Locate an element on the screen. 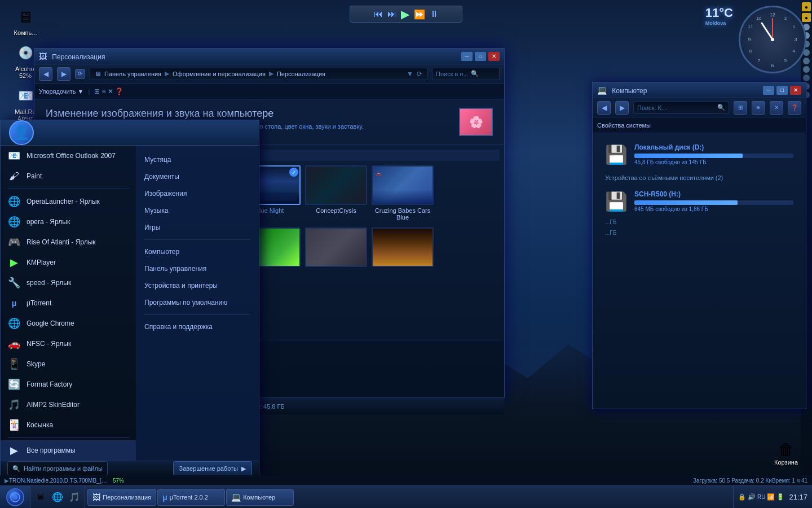 Image resolution: width=812 pixels, height=508 pixels. media-next-icon: ⏩ is located at coordinates (420, 15).